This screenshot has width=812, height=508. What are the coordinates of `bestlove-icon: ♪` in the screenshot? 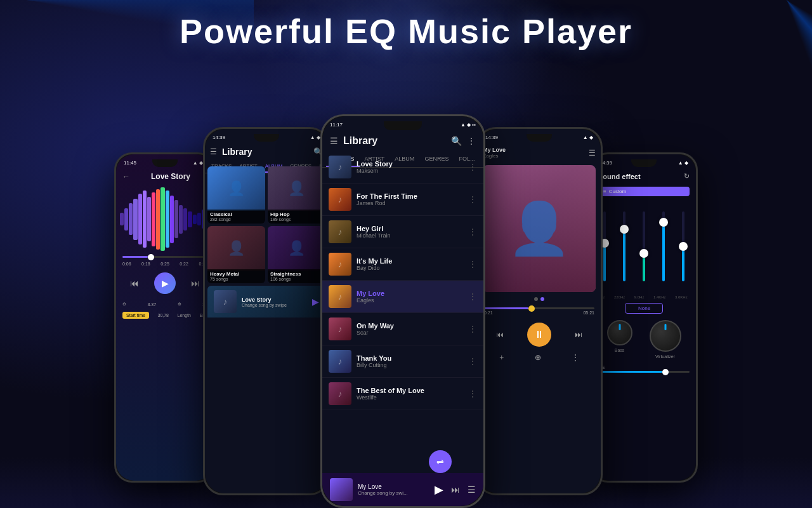 It's located at (340, 394).